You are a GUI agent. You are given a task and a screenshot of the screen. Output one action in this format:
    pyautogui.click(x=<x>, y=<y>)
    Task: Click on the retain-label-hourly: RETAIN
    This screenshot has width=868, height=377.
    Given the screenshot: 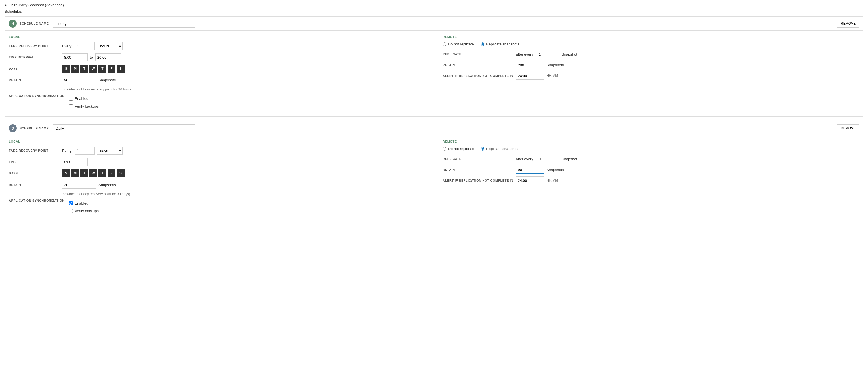 What is the action you would take?
    pyautogui.click(x=34, y=80)
    